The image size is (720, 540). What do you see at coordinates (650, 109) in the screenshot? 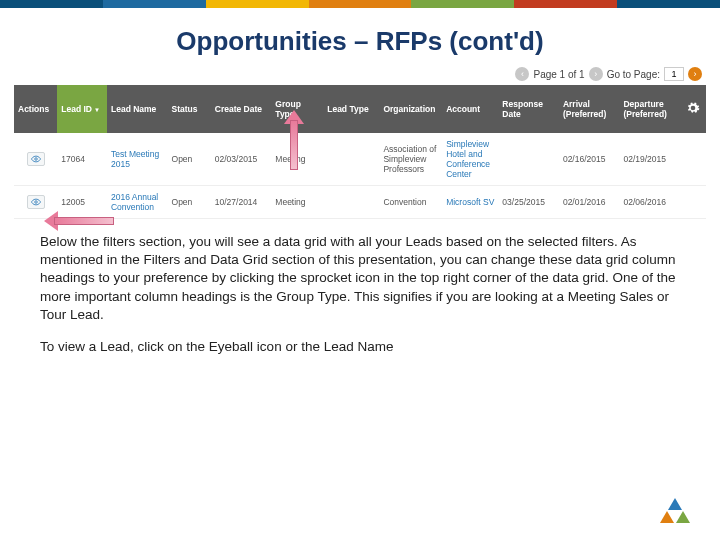
I see `col-departure: Departure (Preferred)` at bounding box center [650, 109].